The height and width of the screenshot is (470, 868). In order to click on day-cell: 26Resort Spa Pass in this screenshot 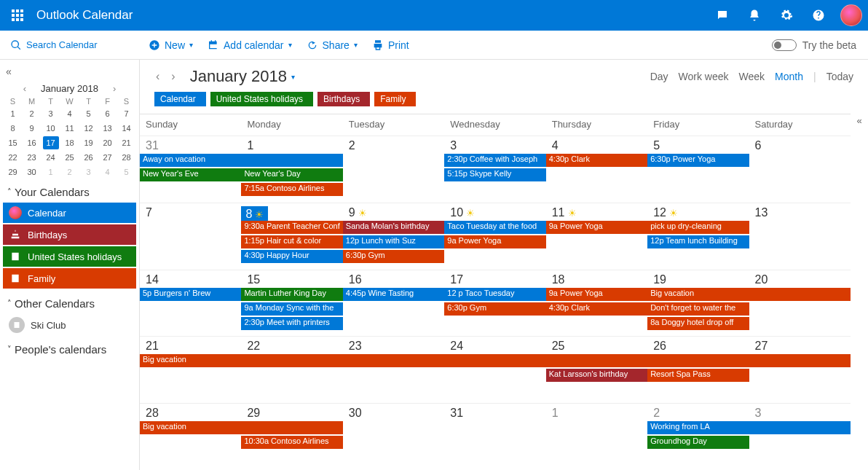, I will do `click(698, 370)`.